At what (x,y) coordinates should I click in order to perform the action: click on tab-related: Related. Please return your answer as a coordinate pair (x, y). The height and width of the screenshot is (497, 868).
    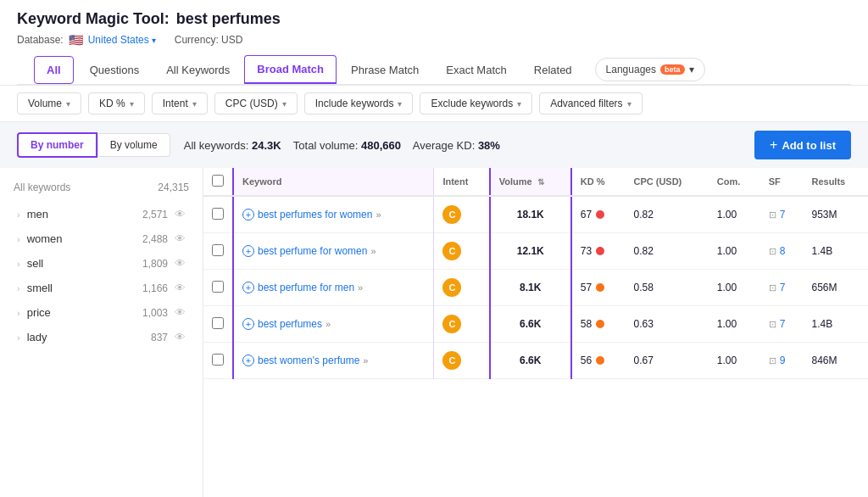
    Looking at the image, I should click on (553, 70).